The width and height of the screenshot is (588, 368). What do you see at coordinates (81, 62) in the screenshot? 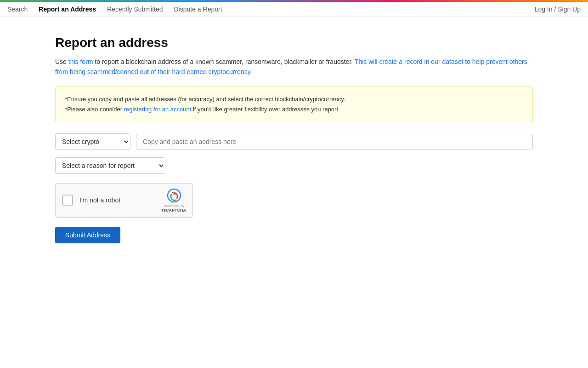
I see `desc-link1: this form` at bounding box center [81, 62].